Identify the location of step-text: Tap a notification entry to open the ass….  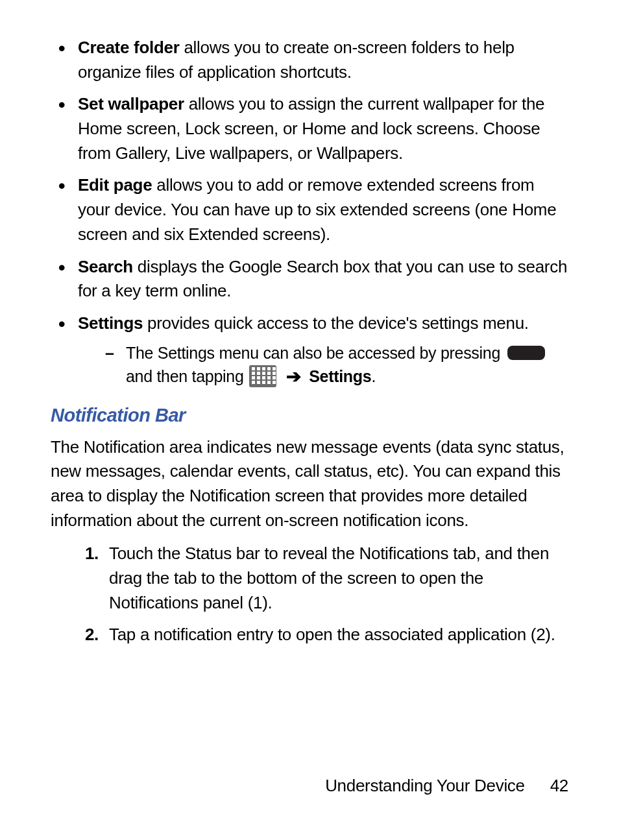
(332, 634).